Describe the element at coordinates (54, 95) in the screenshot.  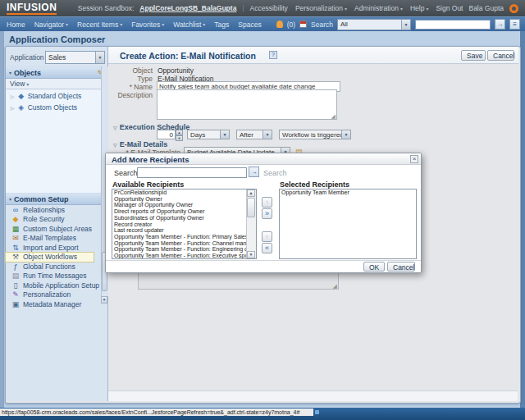
I see `tree-item: ▷ ◆ Standard Objects` at that location.